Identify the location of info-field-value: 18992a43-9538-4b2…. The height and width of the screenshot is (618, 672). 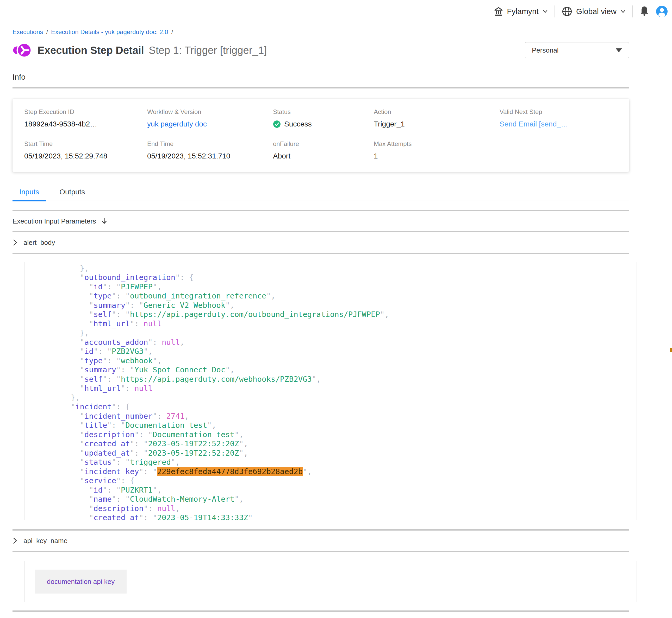
(86, 124).